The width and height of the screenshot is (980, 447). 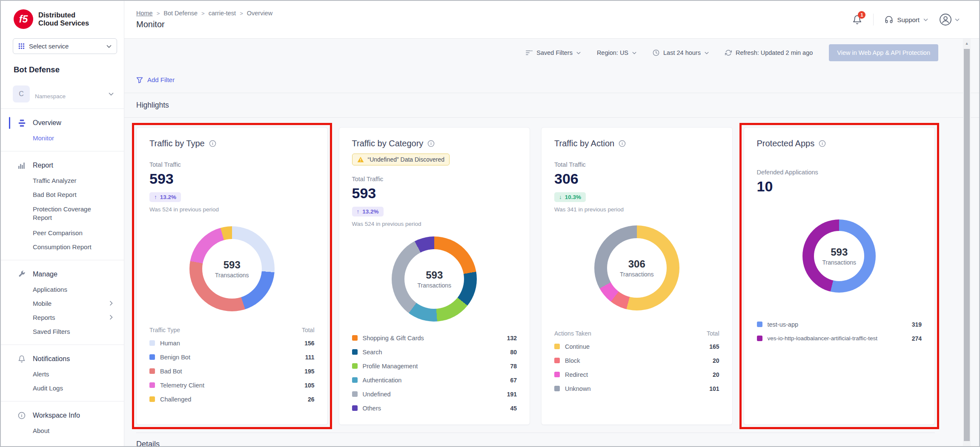 What do you see at coordinates (435, 408) in the screenshot?
I see `legend-item: Others 45` at bounding box center [435, 408].